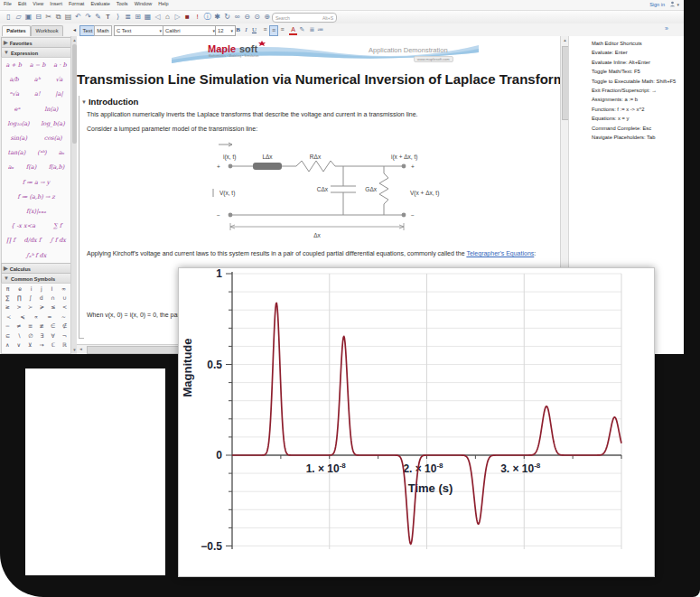 This screenshot has height=597, width=700. What do you see at coordinates (108, 16) in the screenshot?
I see `insert-text-icon: T` at bounding box center [108, 16].